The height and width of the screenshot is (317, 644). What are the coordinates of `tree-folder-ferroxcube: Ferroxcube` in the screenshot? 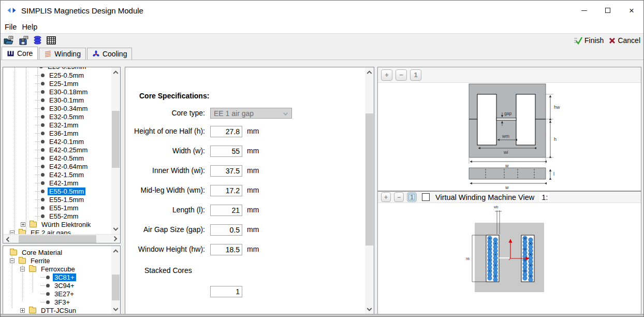 It's located at (40, 269).